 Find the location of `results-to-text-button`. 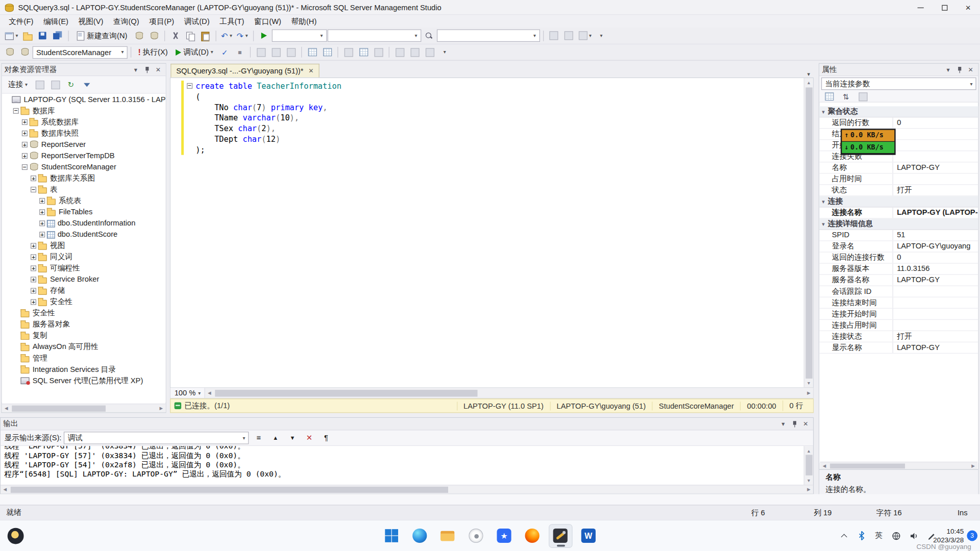

results-to-text-button is located at coordinates (349, 52).